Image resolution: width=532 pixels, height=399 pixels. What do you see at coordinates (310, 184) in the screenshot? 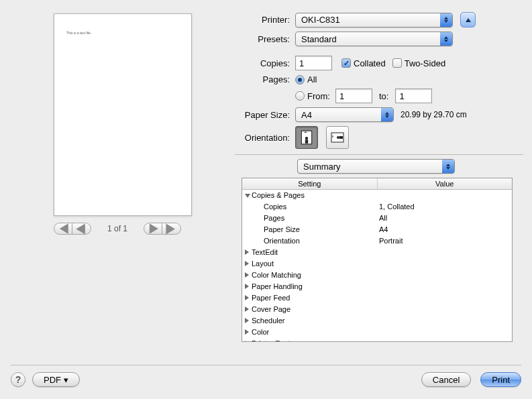
I see `header-setting: Setting` at bounding box center [310, 184].